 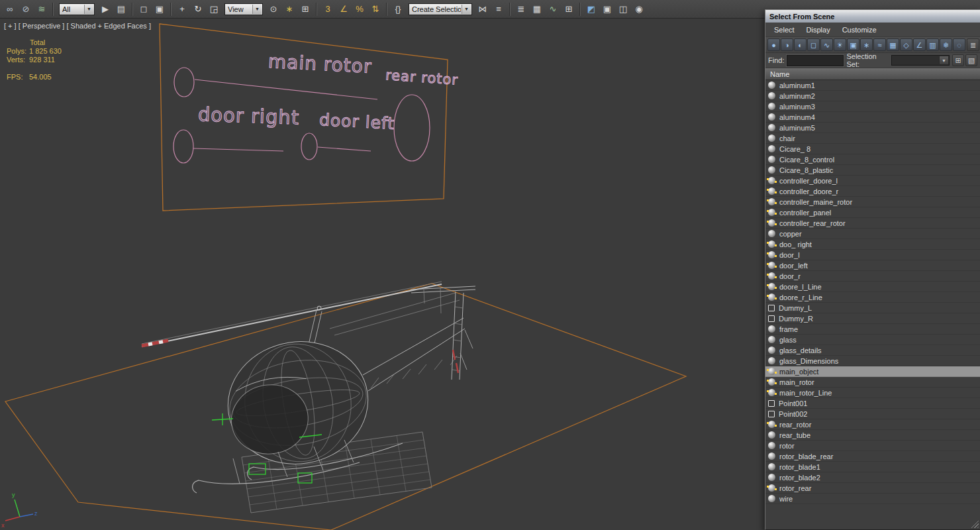 I want to click on window-crossing-icon: ▣, so click(x=160, y=9).